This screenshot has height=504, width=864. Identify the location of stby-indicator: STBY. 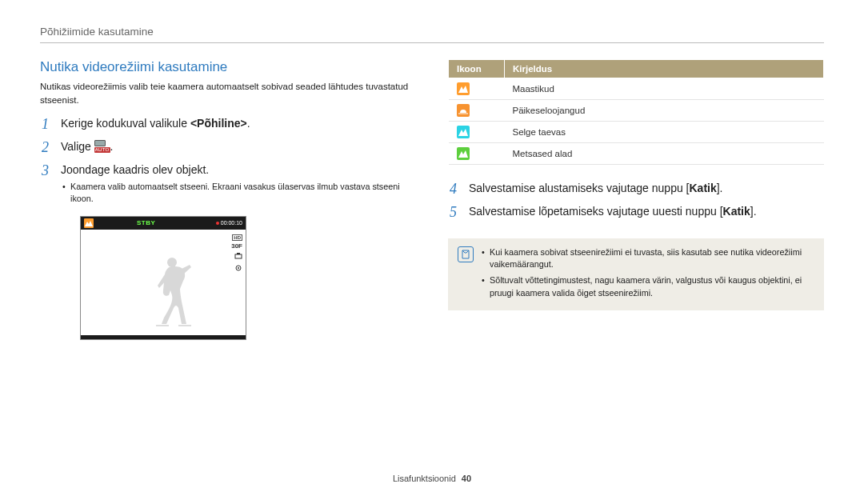
(146, 224).